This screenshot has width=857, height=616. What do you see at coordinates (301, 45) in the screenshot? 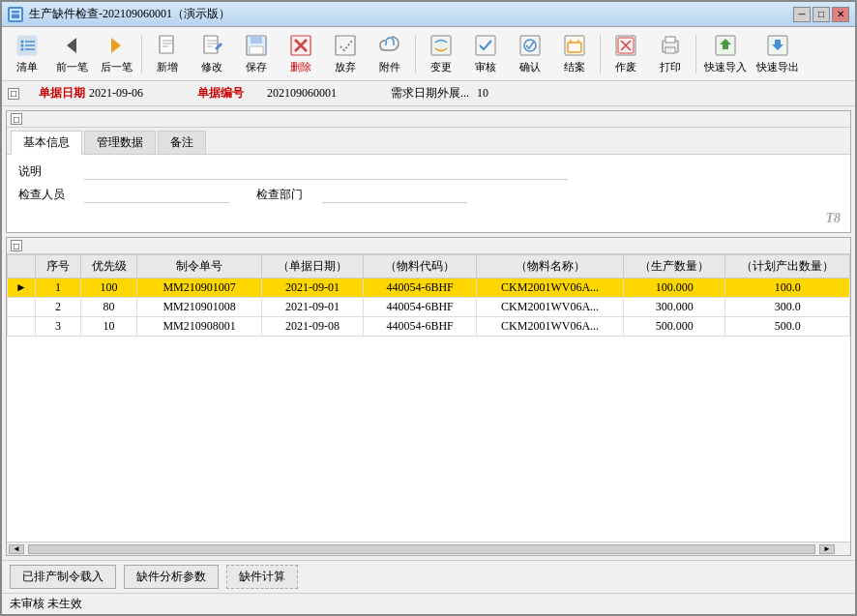
I see `delete-icon` at bounding box center [301, 45].